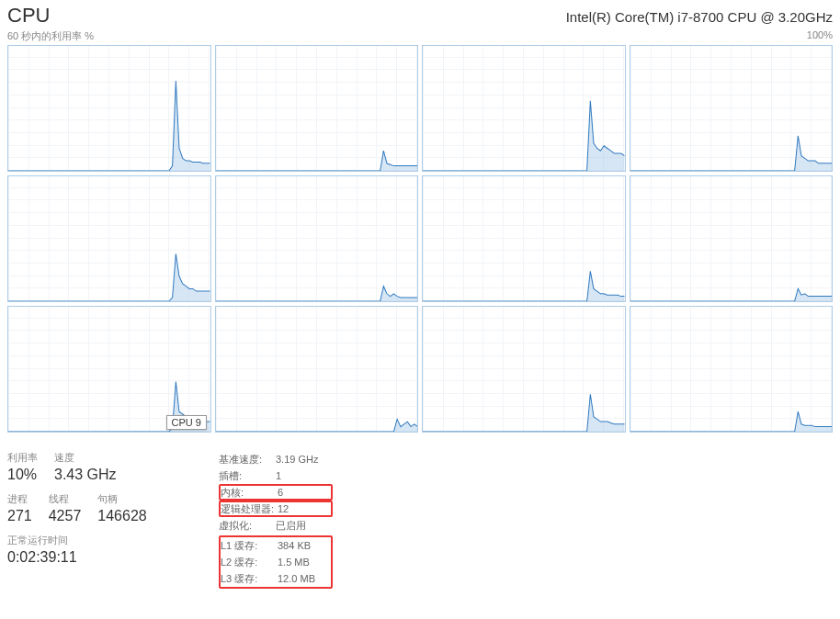 This screenshot has height=619, width=840. What do you see at coordinates (276, 459) in the screenshot?
I see `row-base-speed: 基准速度:3.19 GHz` at bounding box center [276, 459].